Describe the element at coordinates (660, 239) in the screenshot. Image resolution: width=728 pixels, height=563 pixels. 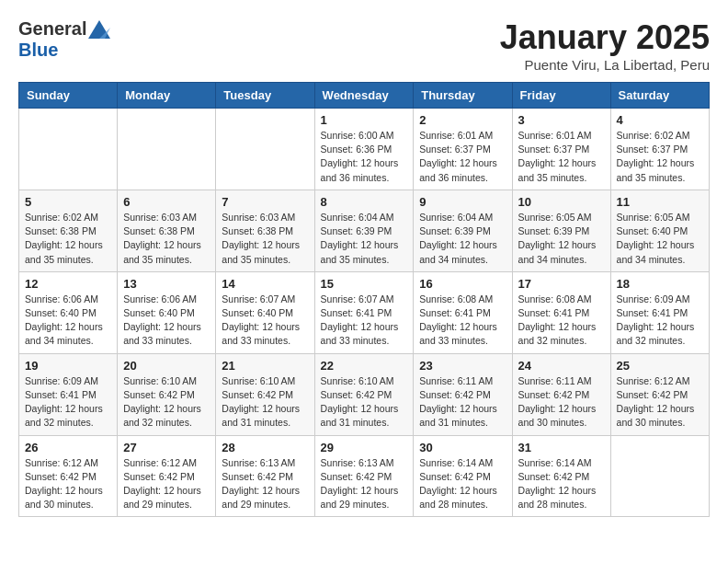
I see `day-info: Sunrise: 6:05 AMSunset: 6:40 PMDaylight:…` at that location.